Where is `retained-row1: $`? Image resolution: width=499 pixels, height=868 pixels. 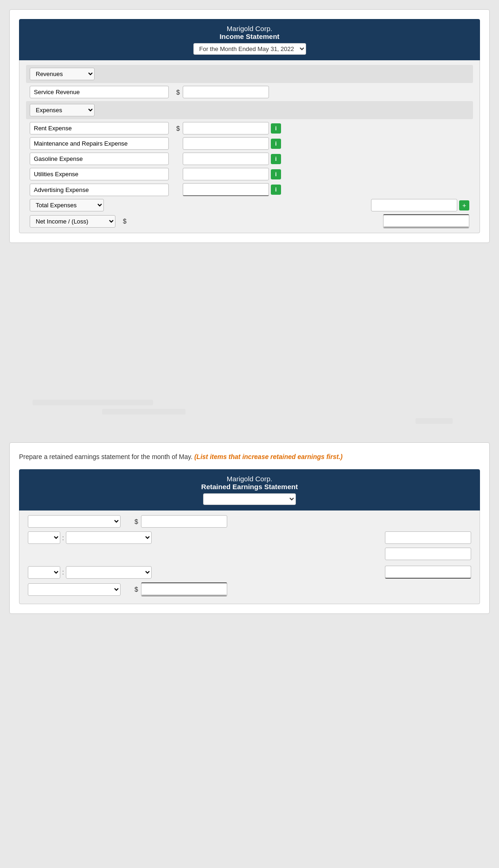 retained-row1: $ is located at coordinates (250, 521).